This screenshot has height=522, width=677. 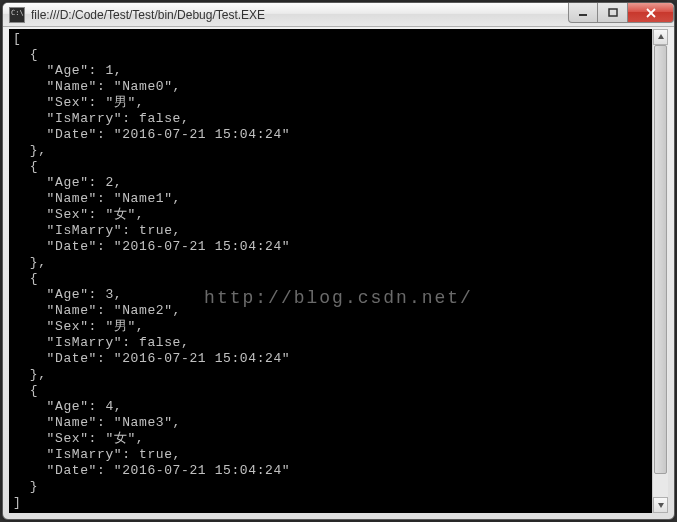 I want to click on scroll-down-button, so click(x=660, y=505).